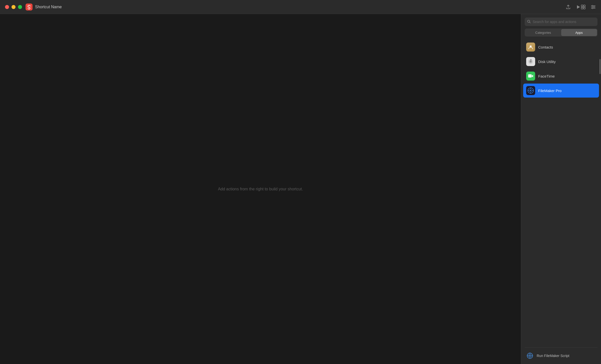 The image size is (601, 364). What do you see at coordinates (14, 7) in the screenshot?
I see `traffic-lights` at bounding box center [14, 7].